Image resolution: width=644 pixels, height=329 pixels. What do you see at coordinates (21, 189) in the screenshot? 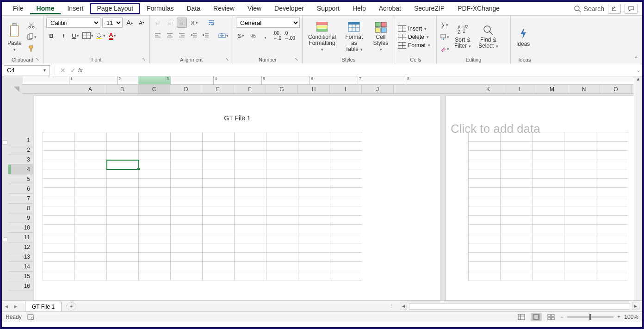
I see `row-header-6: 6` at bounding box center [21, 189].